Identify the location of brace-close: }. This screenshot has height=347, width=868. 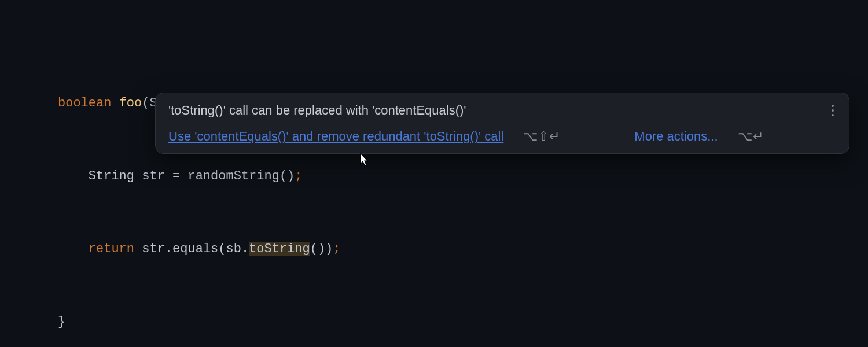
(61, 322).